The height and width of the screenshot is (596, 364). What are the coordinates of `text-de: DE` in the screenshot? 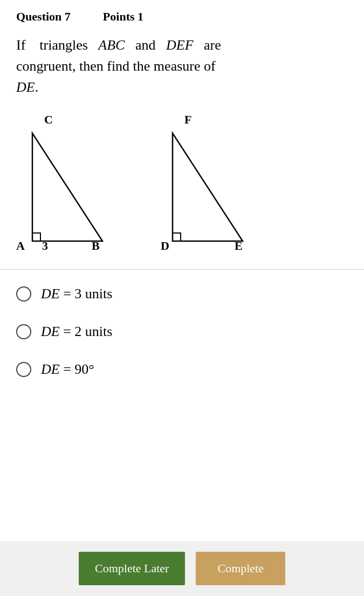 It's located at (26, 87).